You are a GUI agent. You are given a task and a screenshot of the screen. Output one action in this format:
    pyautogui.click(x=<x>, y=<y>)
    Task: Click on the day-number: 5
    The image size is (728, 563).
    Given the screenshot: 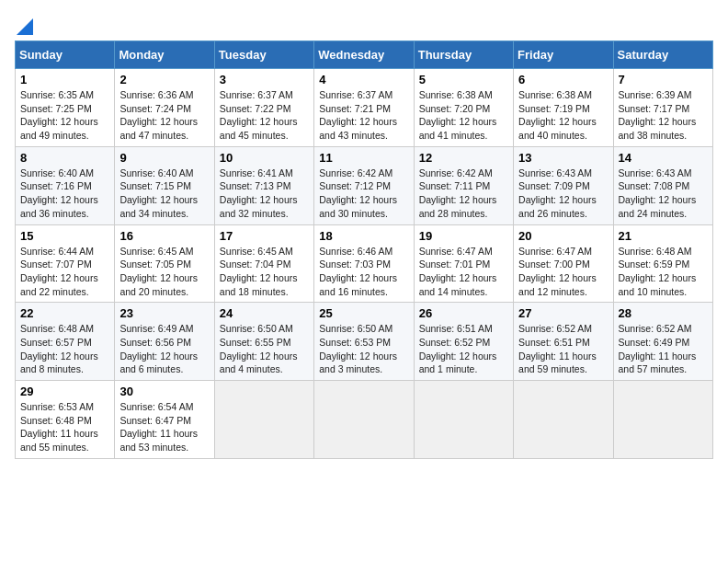 What is the action you would take?
    pyautogui.click(x=463, y=79)
    